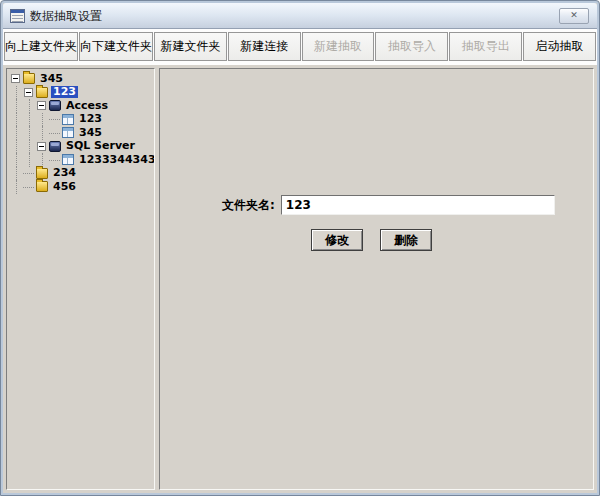  Describe the element at coordinates (574, 16) in the screenshot. I see `close-icon: ✕` at that location.